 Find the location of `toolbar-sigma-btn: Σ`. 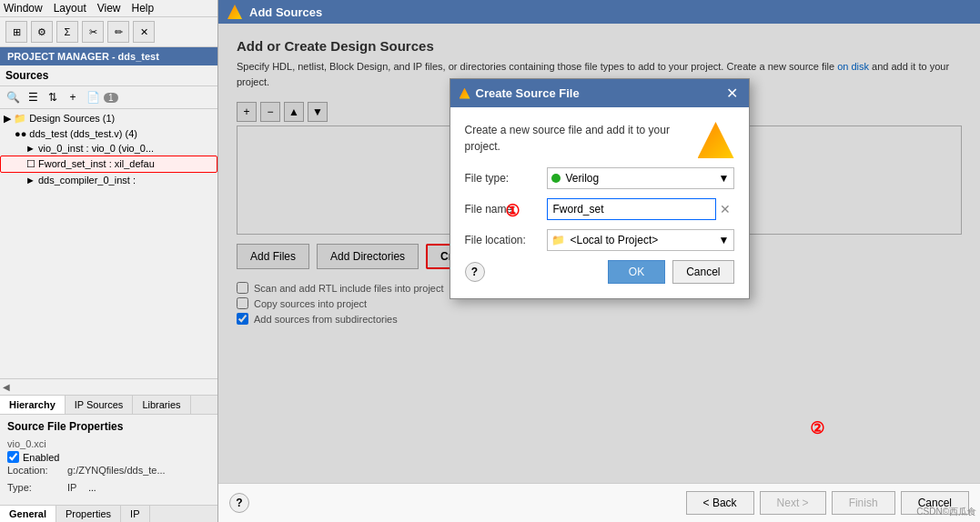

toolbar-sigma-btn: Σ is located at coordinates (67, 32).